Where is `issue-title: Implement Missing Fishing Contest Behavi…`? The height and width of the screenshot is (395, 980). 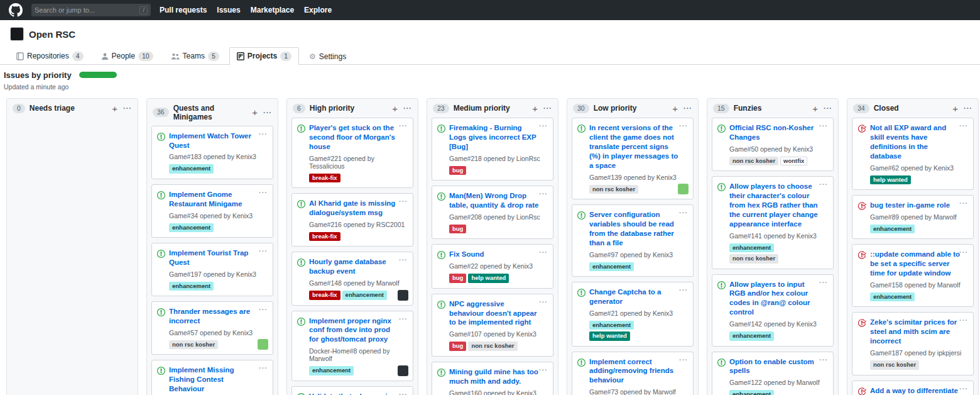 issue-title: Implement Missing Fishing Contest Behavi… is located at coordinates (219, 380).